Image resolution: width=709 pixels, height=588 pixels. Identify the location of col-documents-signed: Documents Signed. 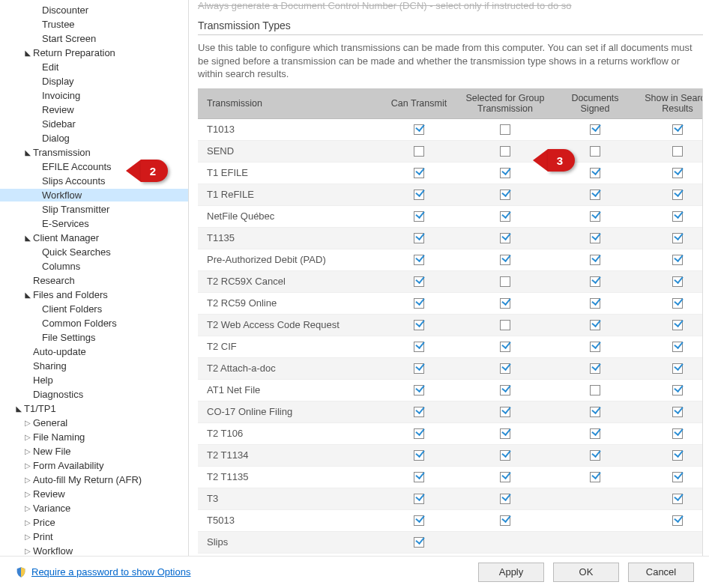
(595, 103).